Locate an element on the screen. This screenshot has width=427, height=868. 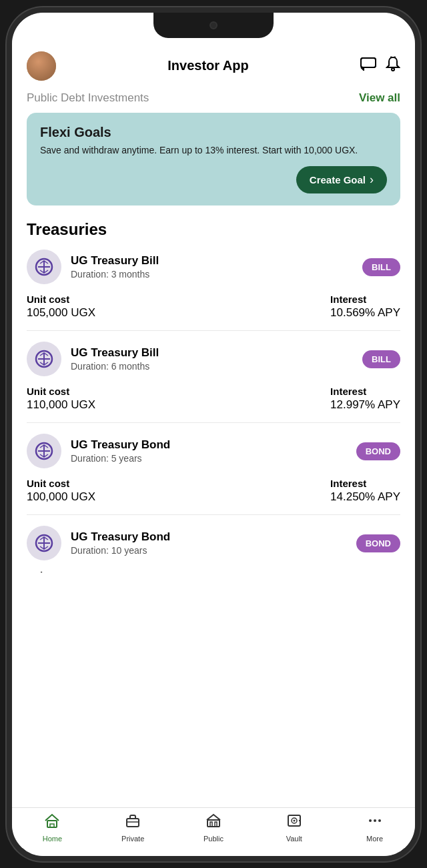
treasury-left: UG Treasury Bond Duration: 5 years is located at coordinates (99, 451).